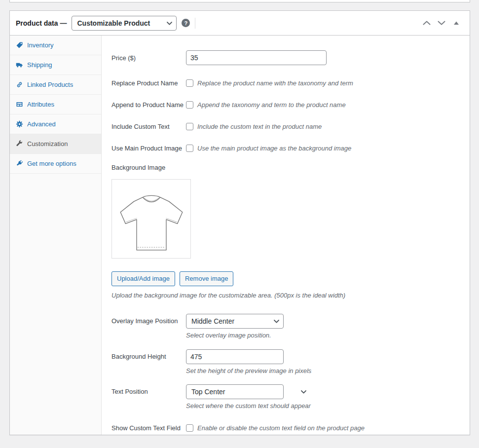 The height and width of the screenshot is (448, 479). I want to click on image-buttons-row: Upload/Add image Remove image, so click(286, 279).